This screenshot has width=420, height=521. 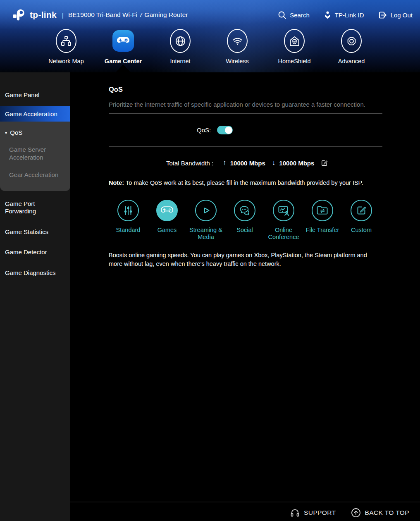 I want to click on download-arrow-icon: ↓, so click(x=274, y=163).